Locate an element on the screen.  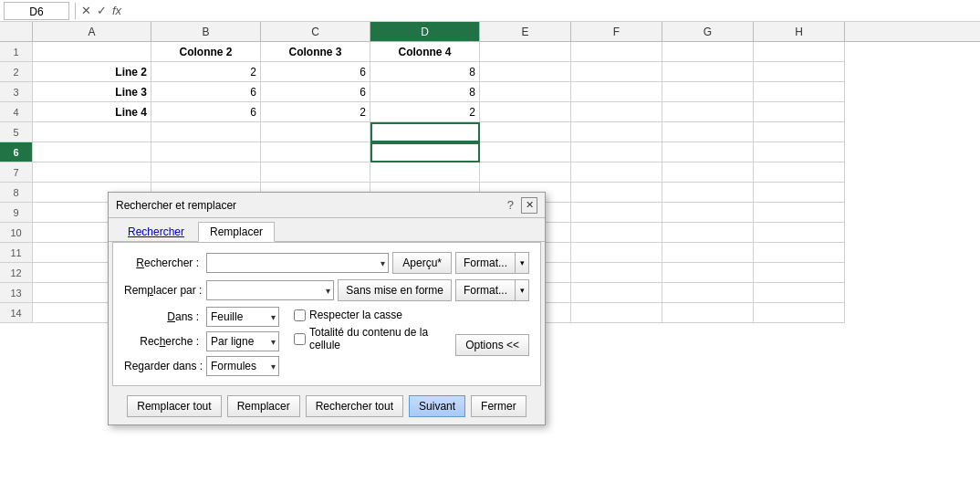
cell-h4 is located at coordinates (799, 112).